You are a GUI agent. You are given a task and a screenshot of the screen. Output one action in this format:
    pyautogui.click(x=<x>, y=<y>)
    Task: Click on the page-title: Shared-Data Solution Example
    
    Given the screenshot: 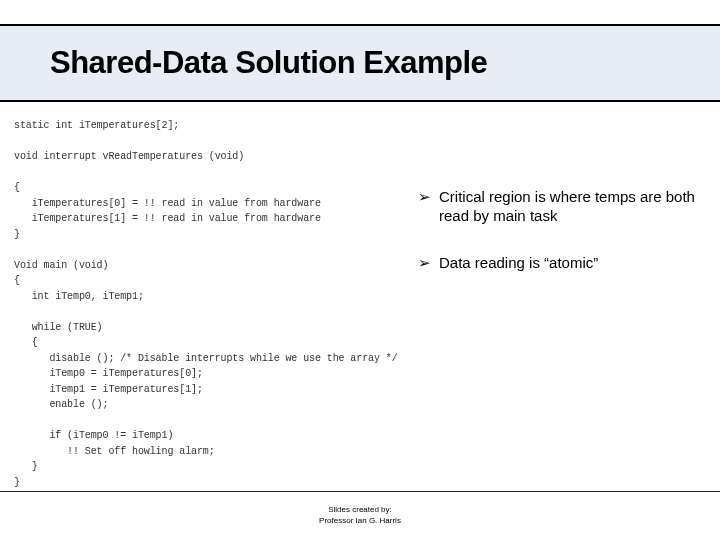 What is the action you would take?
    pyautogui.click(x=268, y=63)
    